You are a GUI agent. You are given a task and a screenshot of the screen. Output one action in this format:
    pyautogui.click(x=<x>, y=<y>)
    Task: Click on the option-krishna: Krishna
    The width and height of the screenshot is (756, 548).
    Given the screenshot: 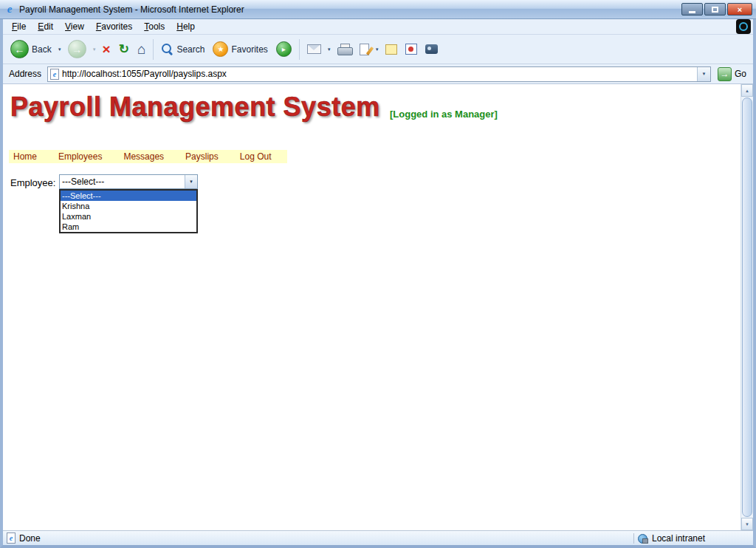 What is the action you would take?
    pyautogui.click(x=128, y=206)
    